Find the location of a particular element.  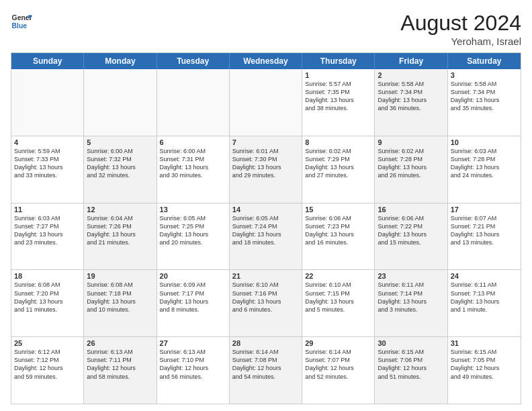

day-number: 17 is located at coordinates (484, 210).